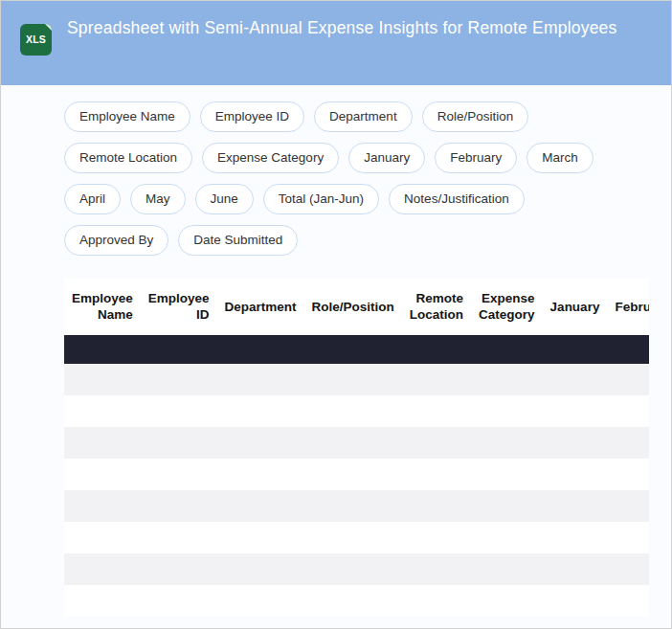 Image resolution: width=672 pixels, height=629 pixels. I want to click on column-header: Expense Category, so click(507, 306).